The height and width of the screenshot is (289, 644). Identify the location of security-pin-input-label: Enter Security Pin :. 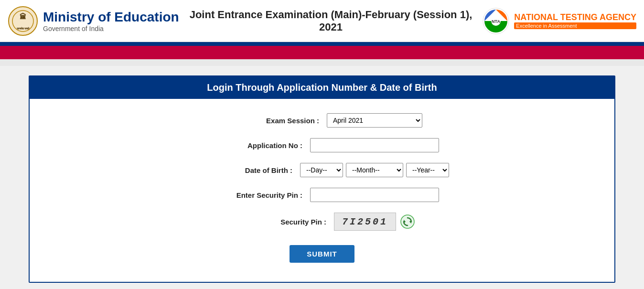
(258, 195).